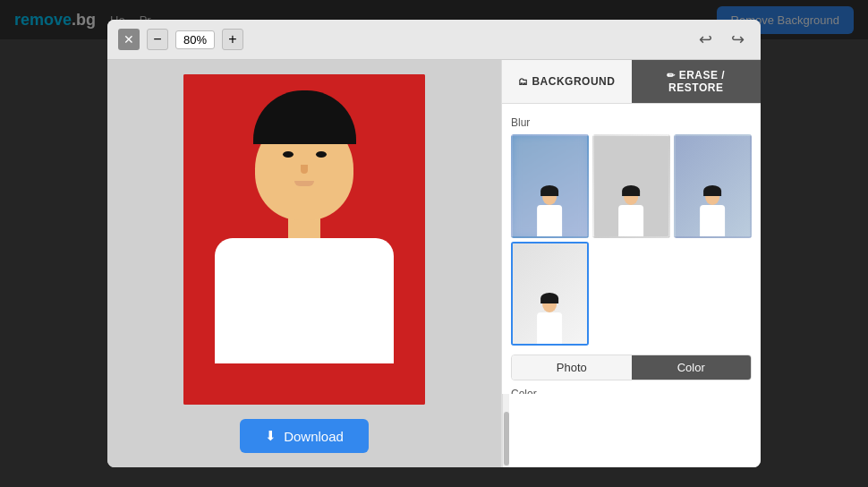 The width and height of the screenshot is (868, 487). I want to click on layers-icon: 🗂, so click(523, 81).